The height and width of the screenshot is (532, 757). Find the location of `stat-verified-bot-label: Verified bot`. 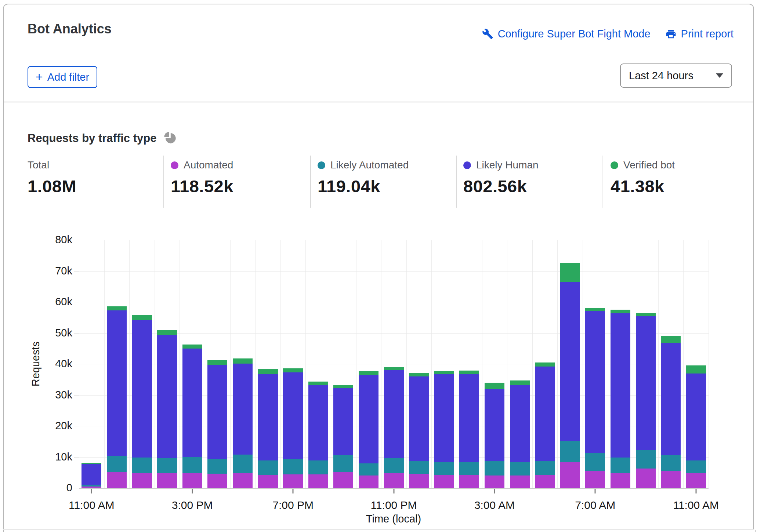

stat-verified-bot-label: Verified bot is located at coordinates (649, 165).